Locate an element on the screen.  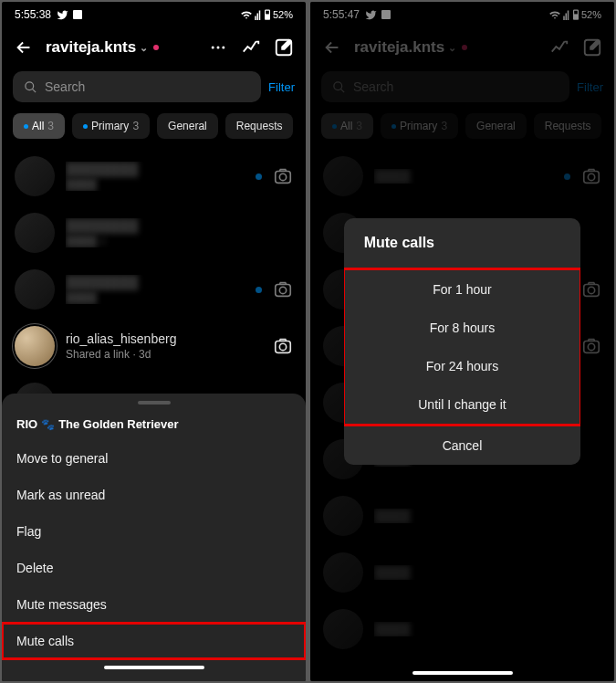
chat-name: rio_alias_hisenberg is located at coordinates (170, 339).